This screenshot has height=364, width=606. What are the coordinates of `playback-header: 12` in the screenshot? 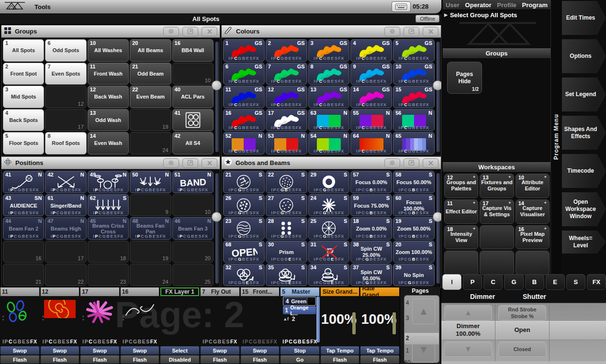 It's located at (60, 292).